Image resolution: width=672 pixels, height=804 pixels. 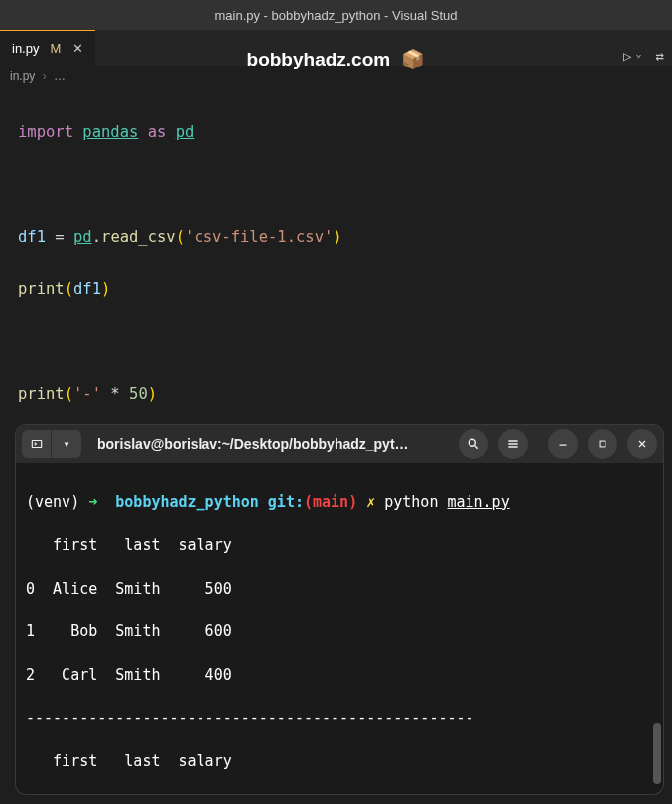 I want to click on breadcrumb-file: in.py, so click(x=22, y=76).